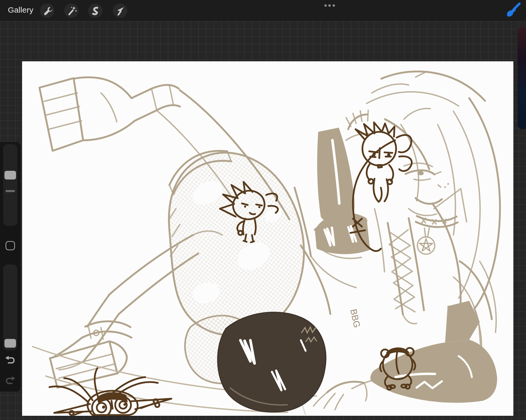 This screenshot has height=420, width=526. Describe the element at coordinates (10, 385) in the screenshot. I see `redo-icon` at that location.